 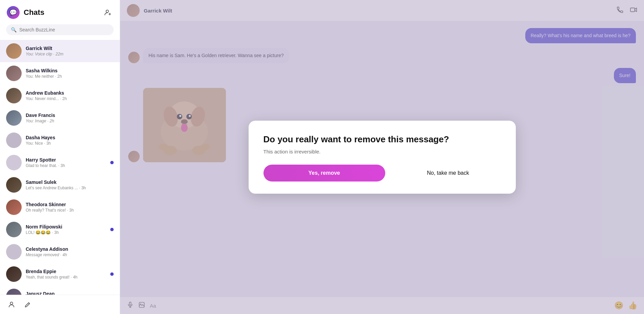 I want to click on contact-info: Theodora SkinnerOh really? That's nice! …, so click(x=70, y=207).